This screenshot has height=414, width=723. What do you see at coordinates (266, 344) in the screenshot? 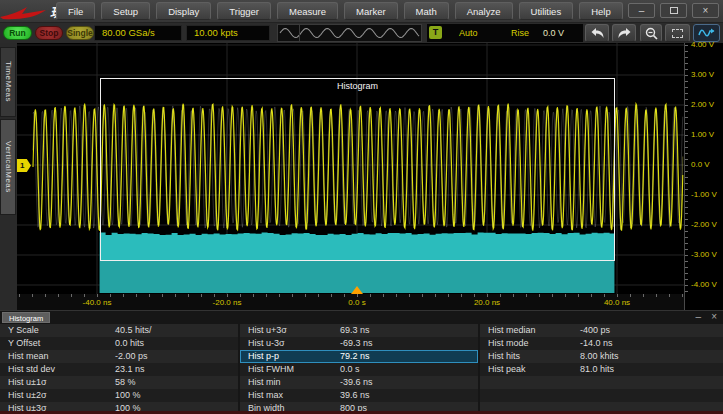
I see `result-label: Hist u-3σ` at bounding box center [266, 344].